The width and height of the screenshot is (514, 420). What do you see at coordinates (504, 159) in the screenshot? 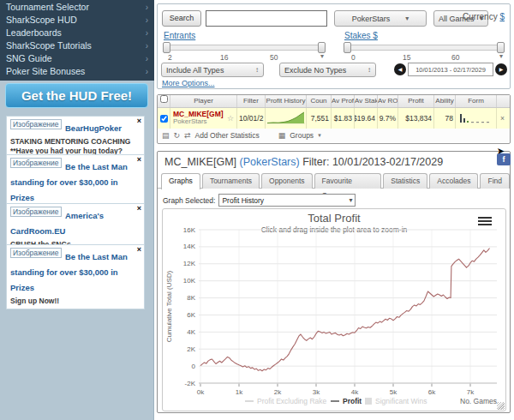
I see `facebook-like-badge: f` at bounding box center [504, 159].